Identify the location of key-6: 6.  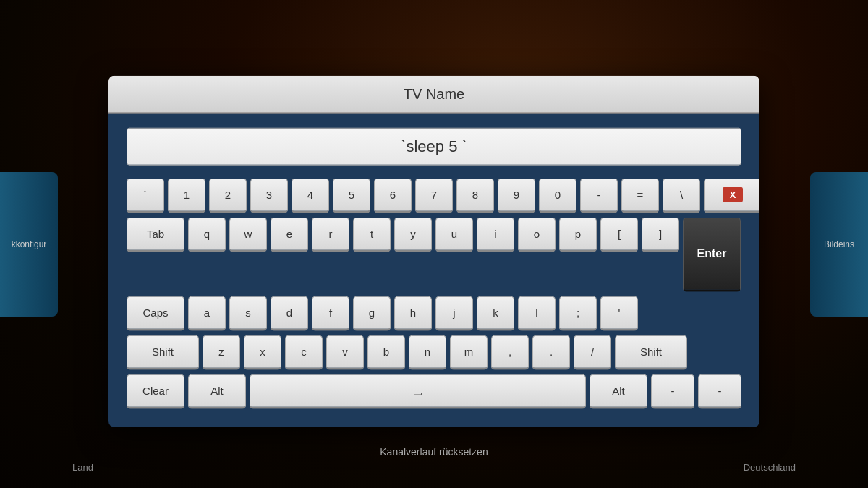
(393, 195).